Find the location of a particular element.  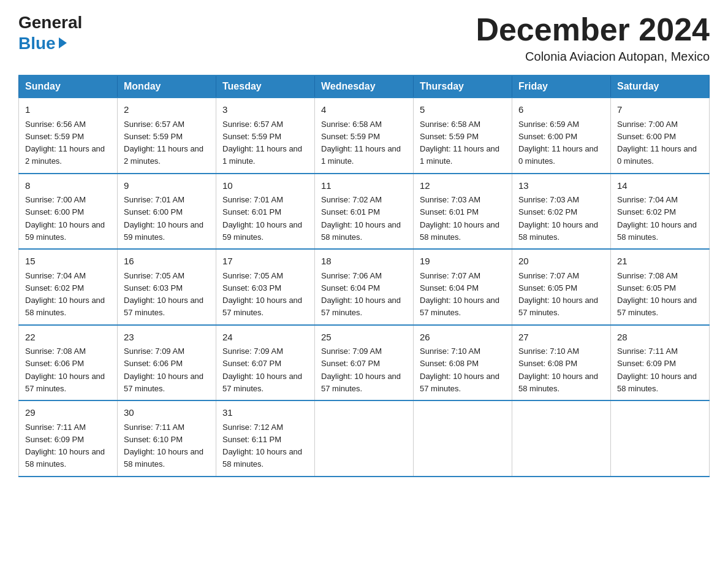

calendar-cell: 16 Sunrise: 7:05 AMSunset: 6:03 PMDaylig… is located at coordinates (167, 287).